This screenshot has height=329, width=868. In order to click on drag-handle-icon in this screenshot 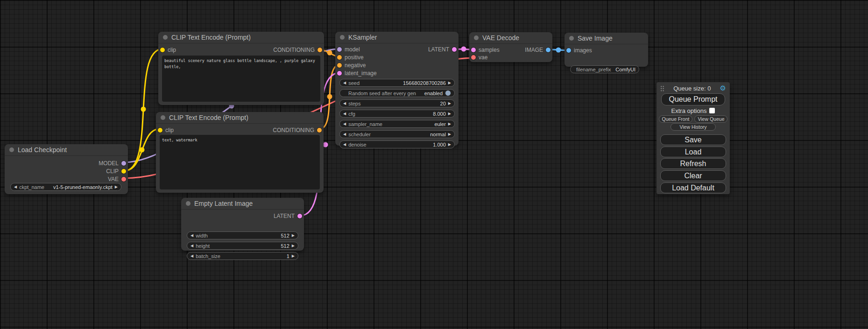, I will do `click(662, 89)`.